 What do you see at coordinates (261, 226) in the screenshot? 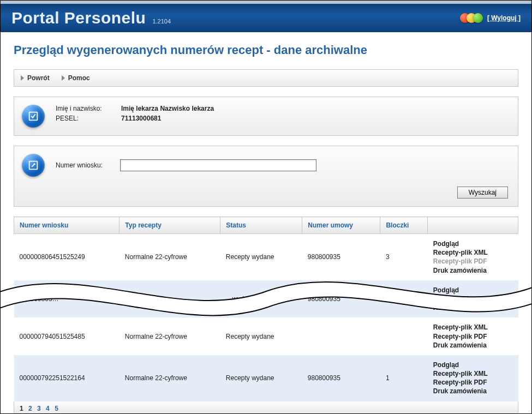
I see `col-status: Status` at bounding box center [261, 226].